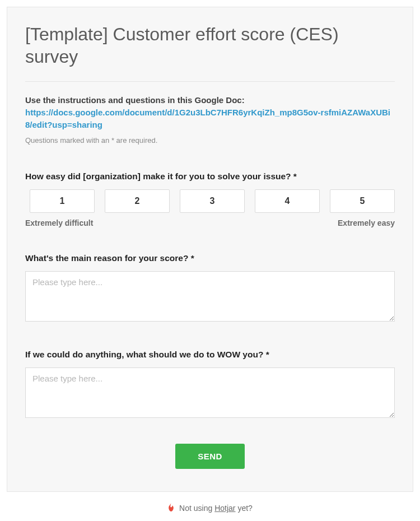 This screenshot has width=420, height=521. What do you see at coordinates (362, 201) in the screenshot?
I see `rating-button-5: 5` at bounding box center [362, 201].